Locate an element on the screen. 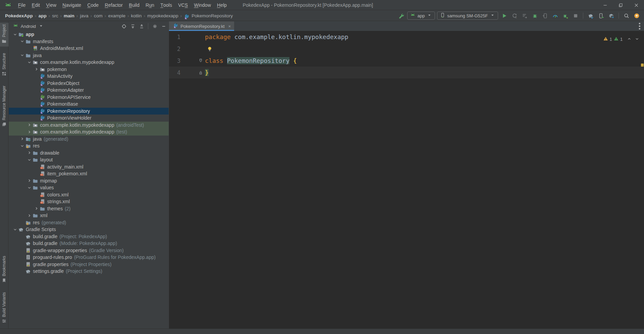  close-button is located at coordinates (636, 5).